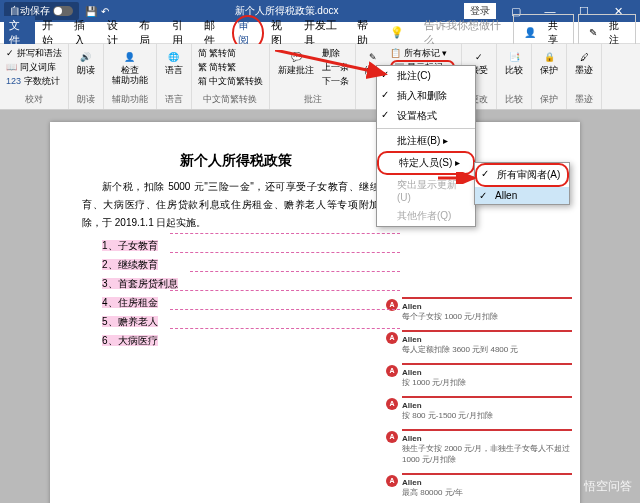 The image size is (640, 503). What do you see at coordinates (426, 190) in the screenshot?
I see `menu-highlight: 突出显示更新(U)` at bounding box center [426, 190].